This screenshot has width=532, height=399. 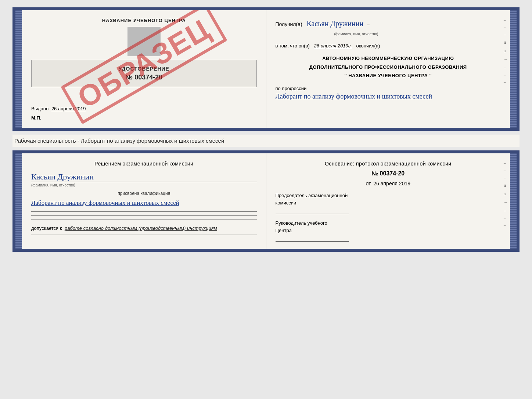 I want to click on bottom-left-panel: Решением экзаменационной комиссии Касьян…, so click(x=144, y=201).